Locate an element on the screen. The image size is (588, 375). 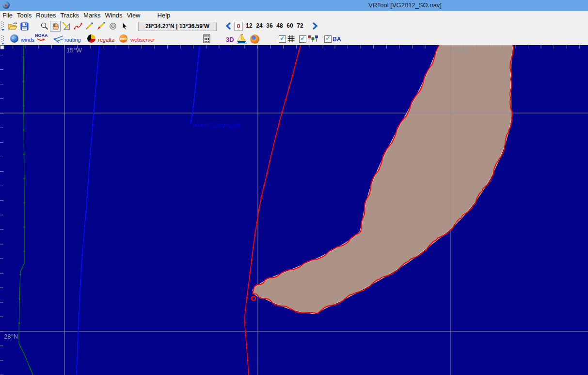
time-step-12: 12 is located at coordinates (249, 26).